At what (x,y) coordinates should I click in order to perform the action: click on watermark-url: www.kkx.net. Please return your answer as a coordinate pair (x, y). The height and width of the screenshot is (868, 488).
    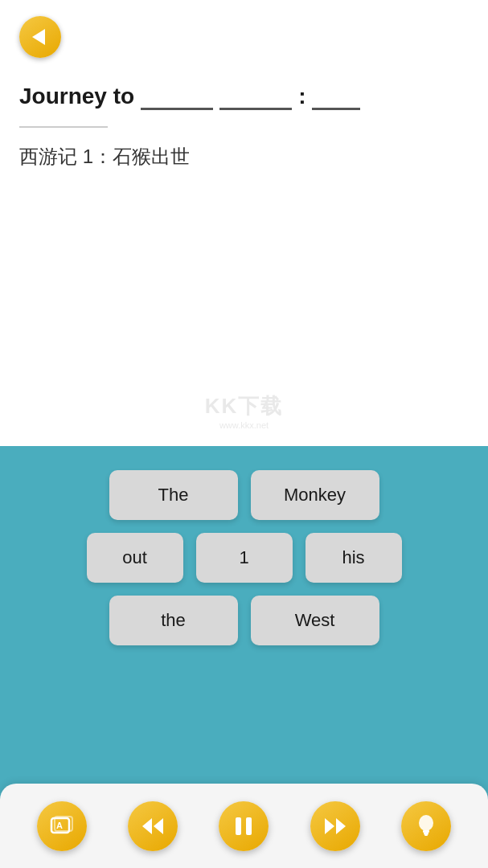
    Looking at the image, I should click on (244, 425).